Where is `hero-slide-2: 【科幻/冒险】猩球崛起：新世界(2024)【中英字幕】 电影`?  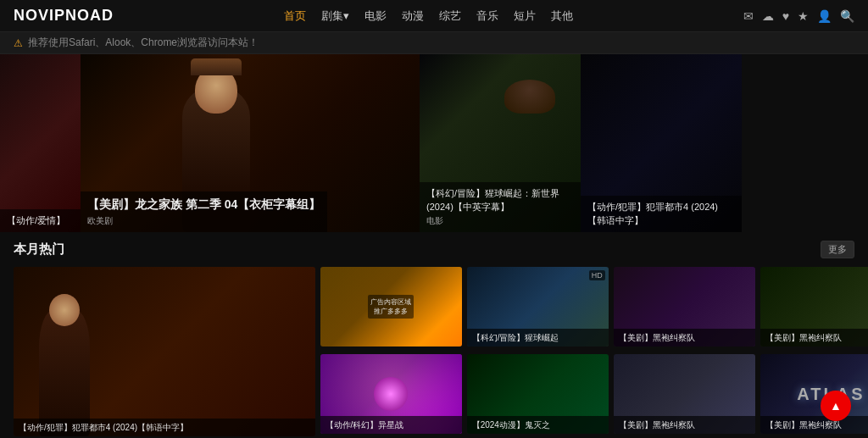 hero-slide-2: 【科幻/冒险】猩球崛起：新世界(2024)【中英字幕】 电影 is located at coordinates (500, 143).